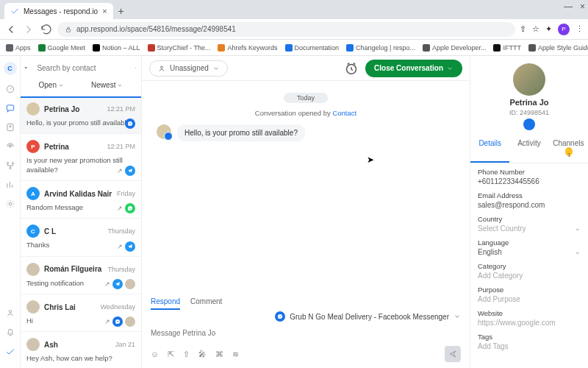 The height and width of the screenshot is (368, 588). I want to click on conversation-time: Thursday, so click(121, 231).